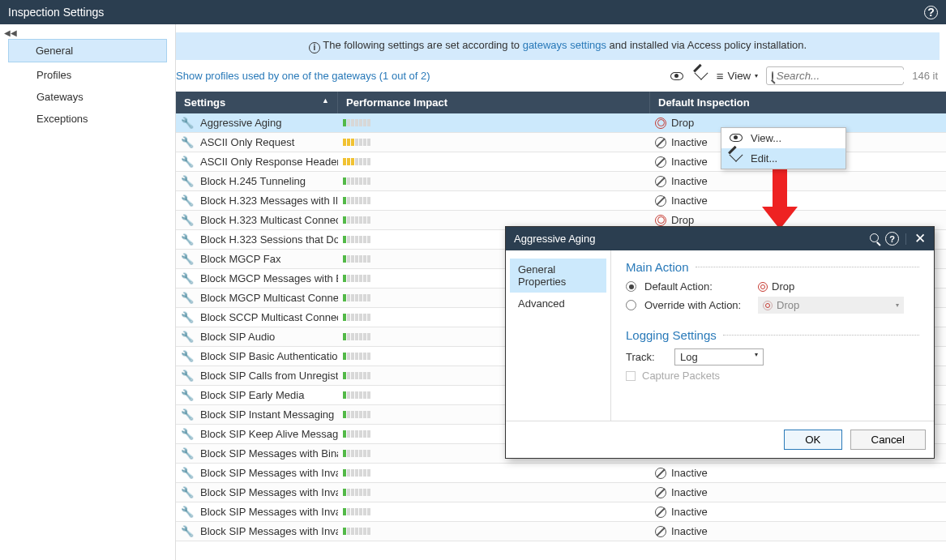 This screenshot has width=946, height=560. Describe the element at coordinates (88, 97) in the screenshot. I see `sidebar-item-gateways: Gateways` at that location.